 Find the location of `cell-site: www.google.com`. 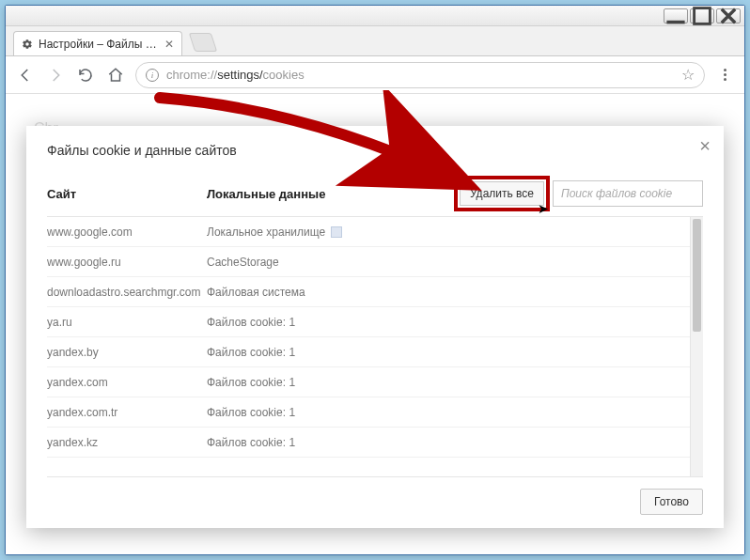

cell-site: www.google.com is located at coordinates (127, 232).